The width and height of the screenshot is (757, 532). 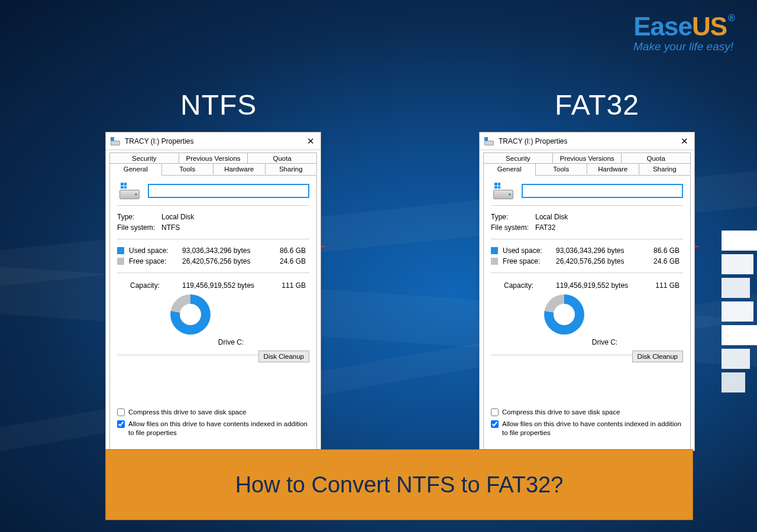 I want to click on heading-fat32: FAT32, so click(x=597, y=105).